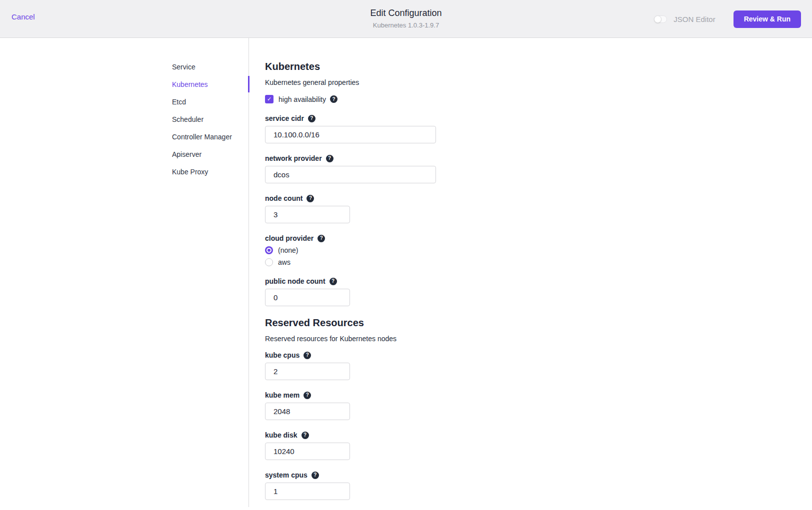  What do you see at coordinates (202, 137) in the screenshot?
I see `sidebar-item-label: Controller Manager` at bounding box center [202, 137].